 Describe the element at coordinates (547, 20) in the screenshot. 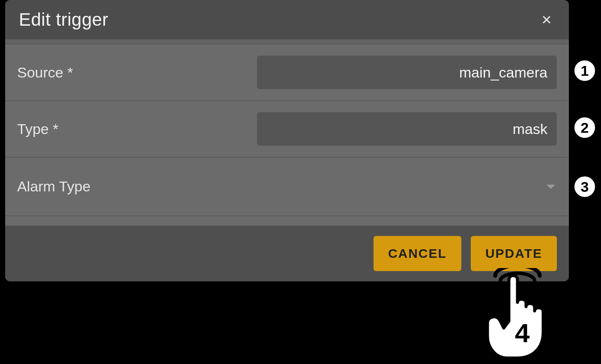

I see `close-icon` at that location.